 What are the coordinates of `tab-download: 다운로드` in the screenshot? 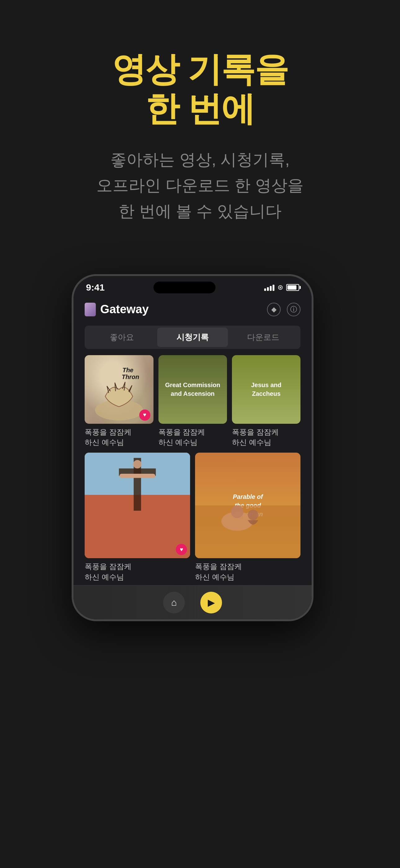 It's located at (263, 337).